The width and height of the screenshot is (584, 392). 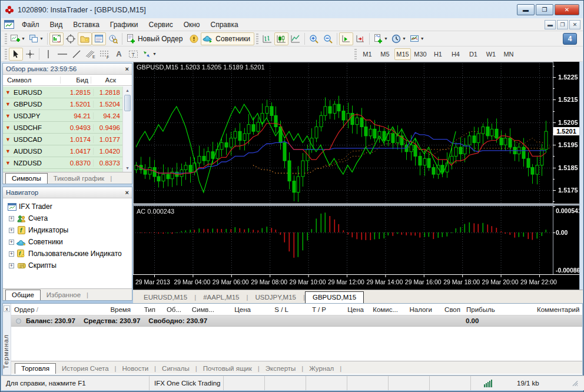 I want to click on arrows-tool-button: ▼, so click(x=150, y=54).